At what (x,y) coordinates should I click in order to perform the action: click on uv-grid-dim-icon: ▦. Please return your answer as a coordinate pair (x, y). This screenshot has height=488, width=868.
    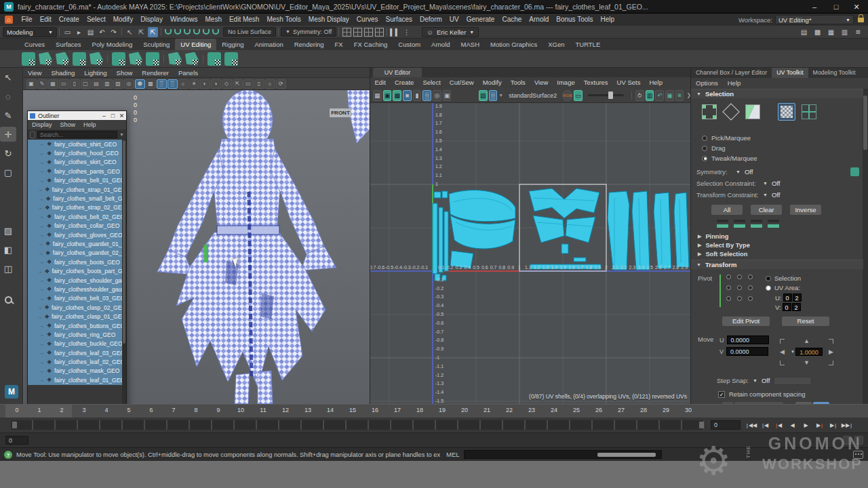
    Looking at the image, I should click on (377, 96).